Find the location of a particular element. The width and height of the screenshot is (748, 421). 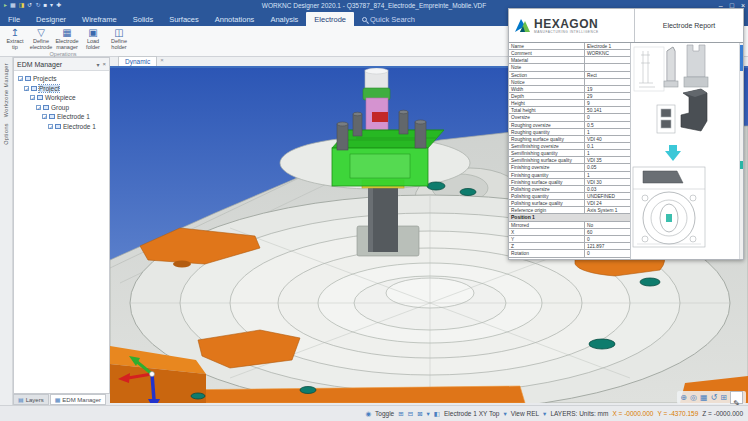

tab-edm-manager: ▦ EDM Manager is located at coordinates (78, 400).